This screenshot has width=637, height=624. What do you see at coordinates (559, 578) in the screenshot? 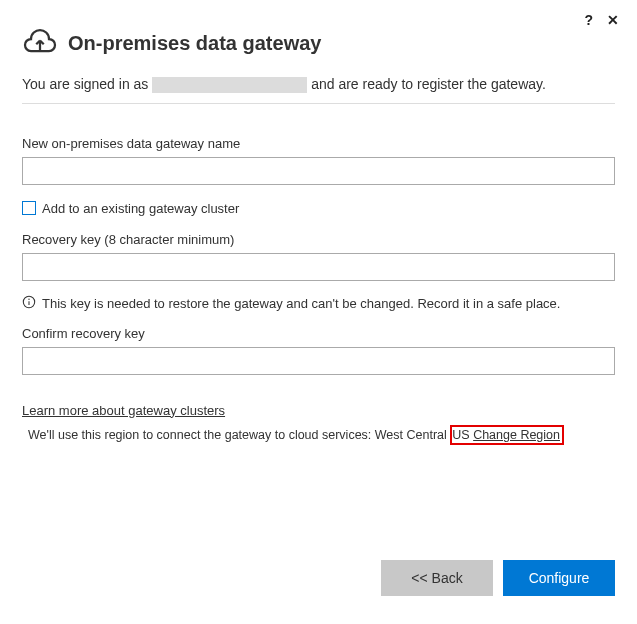
I see `configure-button: Configure` at bounding box center [559, 578].